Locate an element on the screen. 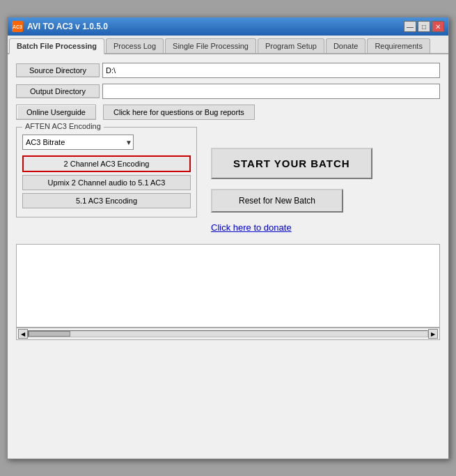 The width and height of the screenshot is (456, 476). app-icon: AC3 is located at coordinates (17, 26).